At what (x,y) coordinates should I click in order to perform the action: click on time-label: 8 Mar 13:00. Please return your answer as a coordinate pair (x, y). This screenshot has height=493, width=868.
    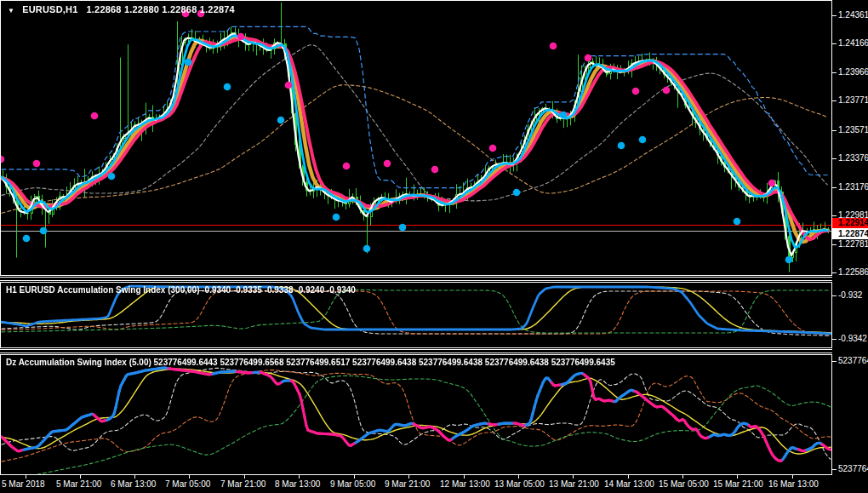
    Looking at the image, I should click on (298, 484).